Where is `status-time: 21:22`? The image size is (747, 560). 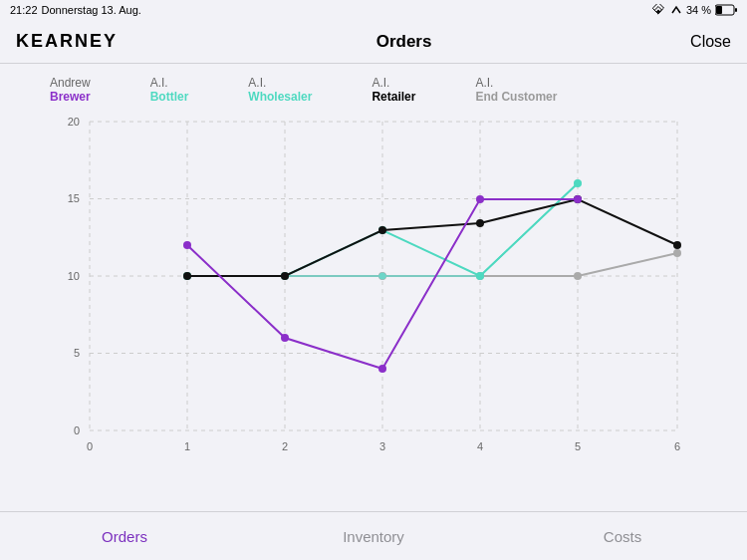 status-time: 21:22 is located at coordinates (24, 10).